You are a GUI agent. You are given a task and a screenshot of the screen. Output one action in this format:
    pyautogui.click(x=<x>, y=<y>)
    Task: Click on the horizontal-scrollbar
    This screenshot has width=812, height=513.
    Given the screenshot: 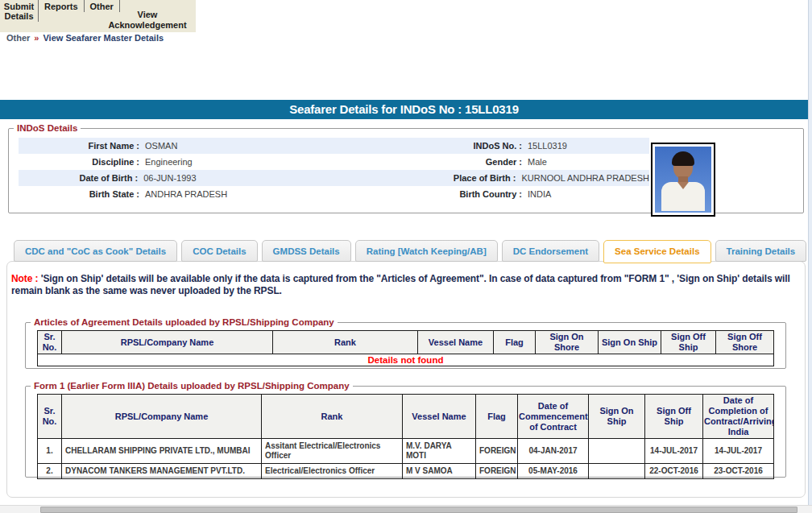 What is the action you would take?
    pyautogui.click(x=406, y=509)
    